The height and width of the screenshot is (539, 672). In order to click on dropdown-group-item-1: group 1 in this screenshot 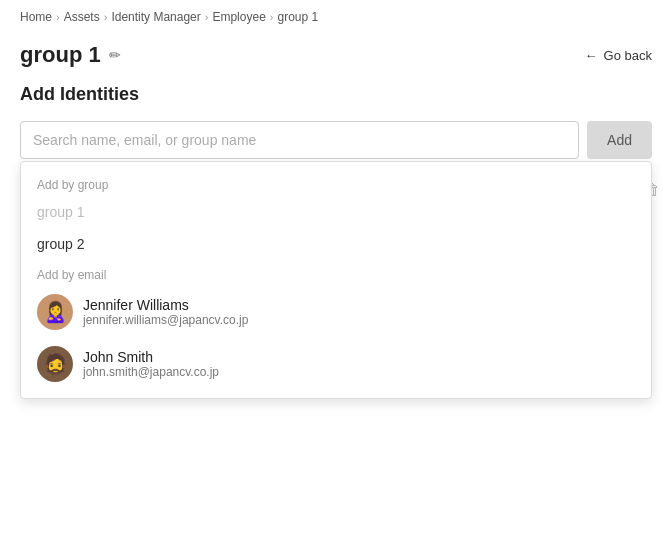, I will do `click(336, 212)`.